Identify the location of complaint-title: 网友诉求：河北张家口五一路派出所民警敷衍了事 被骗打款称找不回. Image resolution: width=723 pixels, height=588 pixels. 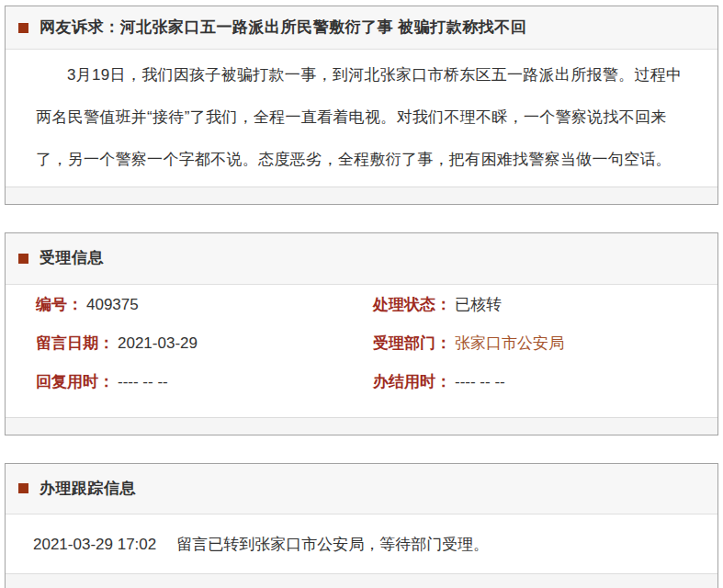
(283, 28).